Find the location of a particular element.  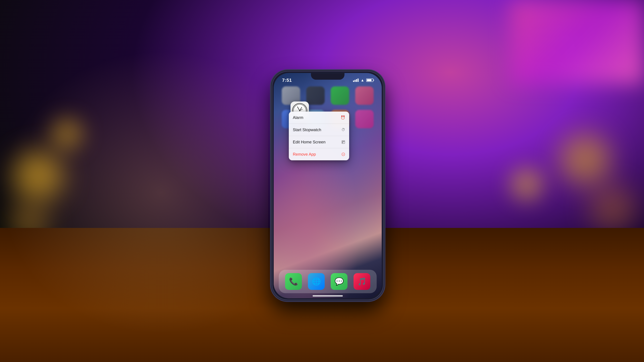

status-time: 7:51 is located at coordinates (287, 80).